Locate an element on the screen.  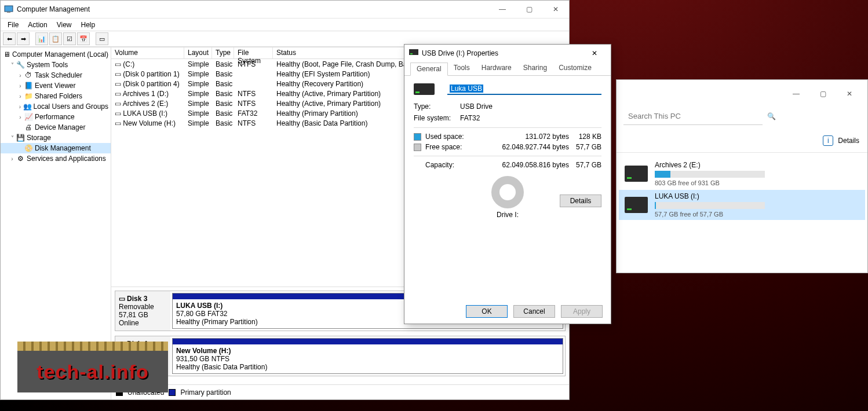
apply-button: Apply is located at coordinates (582, 311).